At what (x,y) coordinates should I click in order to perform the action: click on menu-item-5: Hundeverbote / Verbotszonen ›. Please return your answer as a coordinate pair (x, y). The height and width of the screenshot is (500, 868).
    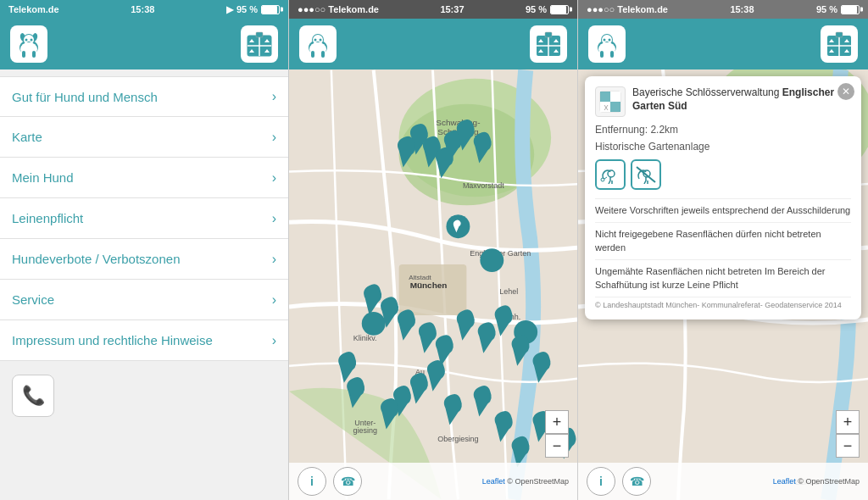
    Looking at the image, I should click on (144, 259).